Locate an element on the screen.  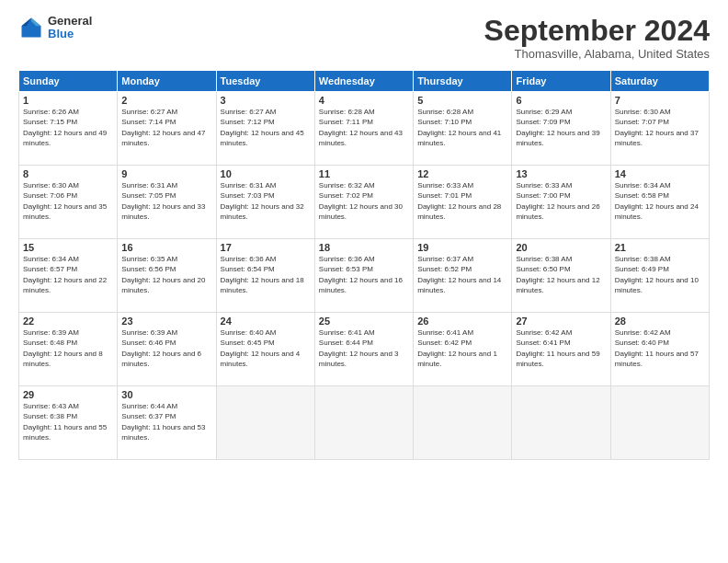
title-block: September 2024 Thomasville, Alabama, Uni… is located at coordinates (597, 38).